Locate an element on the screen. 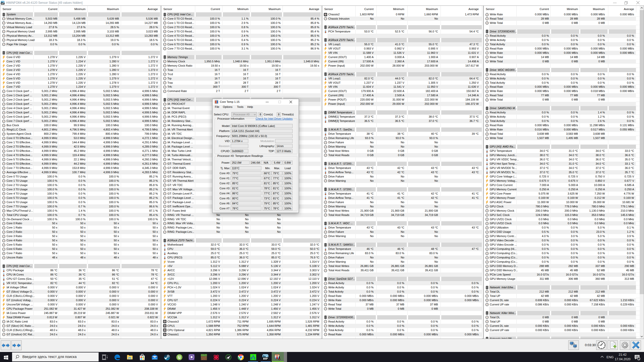 This screenshot has width=644, height=362. svg-text: 2 is located at coordinates (252, 358).